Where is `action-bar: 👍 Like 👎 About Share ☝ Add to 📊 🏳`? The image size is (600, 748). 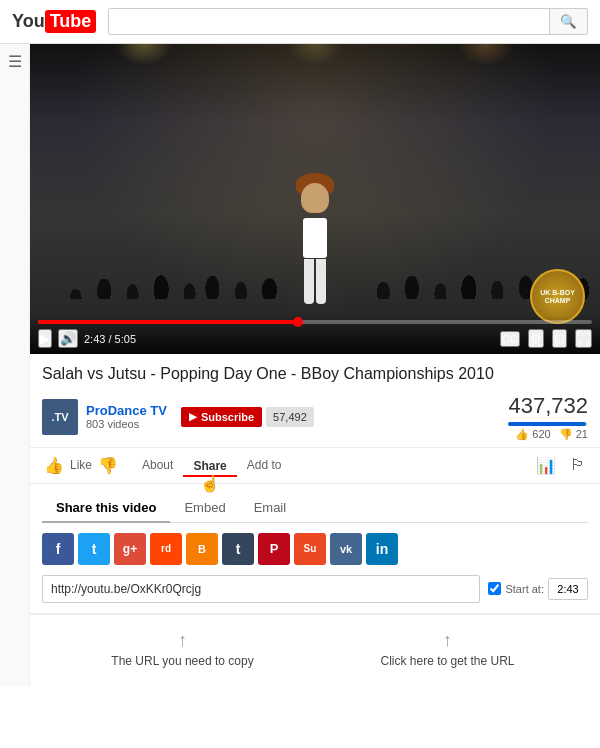 action-bar: 👍 Like 👎 About Share ☝ Add to 📊 🏳 is located at coordinates (315, 466).